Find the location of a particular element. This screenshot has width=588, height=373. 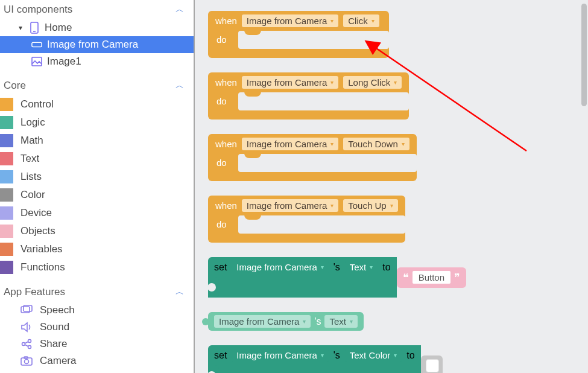

block-event-click: whenImage from Camera▾Click▾do is located at coordinates (299, 34).